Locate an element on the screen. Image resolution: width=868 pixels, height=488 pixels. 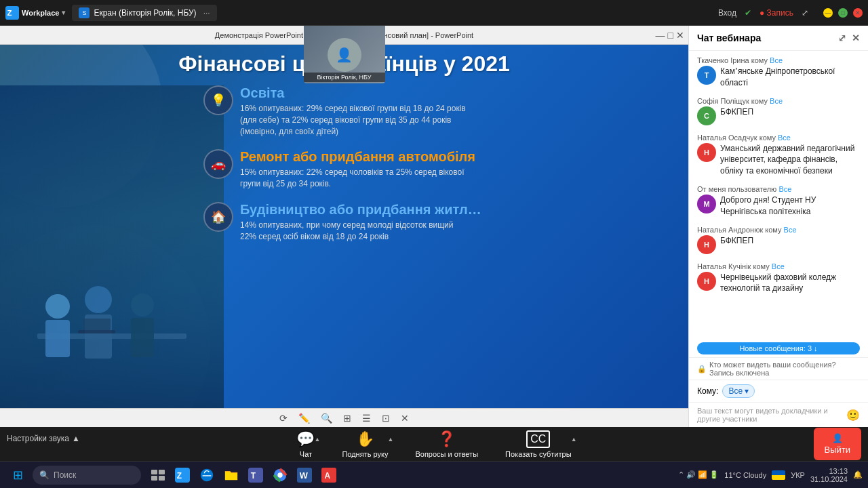
tool-5: ☰ is located at coordinates (366, 418).